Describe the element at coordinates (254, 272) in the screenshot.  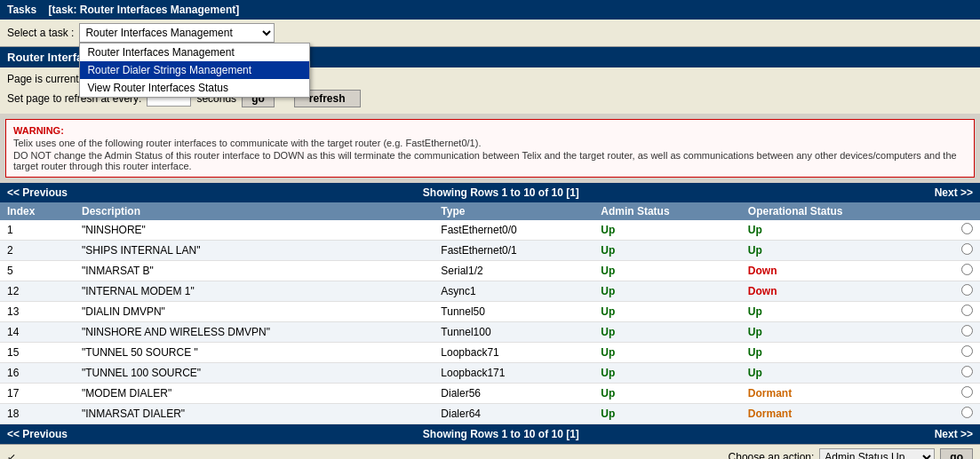
I see `cell-description: "INMARSAT B"` at that location.